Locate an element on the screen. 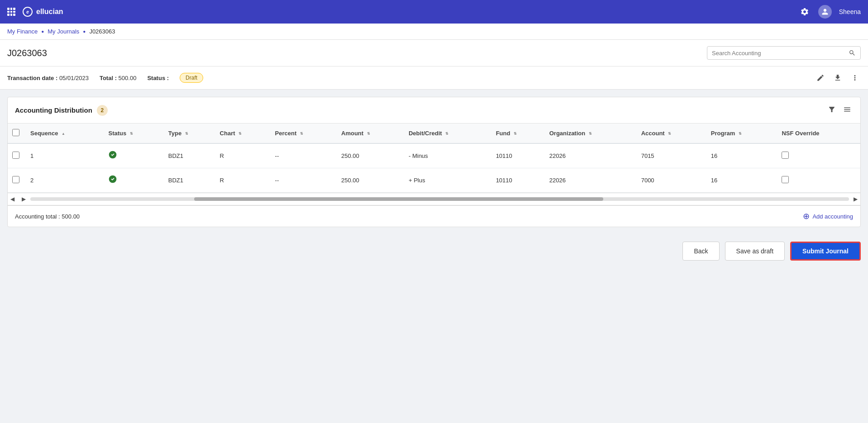 Image resolution: width=868 pixels, height=423 pixels. scroll-left-inner-arrow: ▶ is located at coordinates (24, 199).